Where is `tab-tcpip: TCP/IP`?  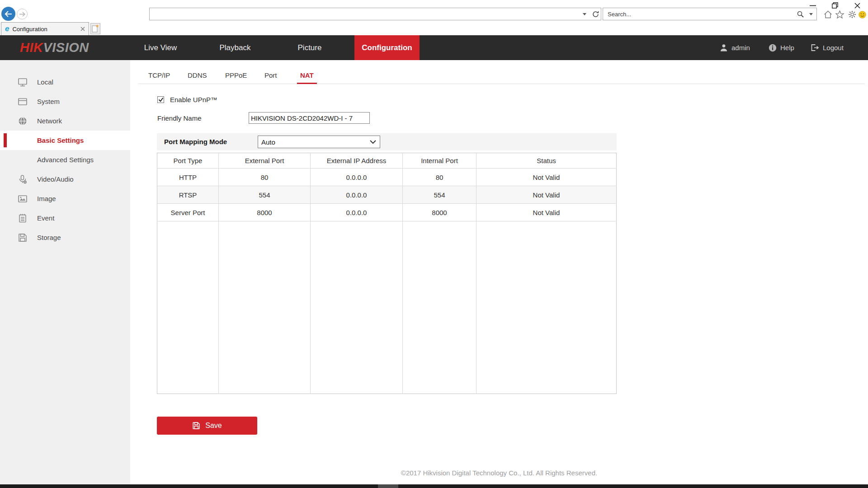 tab-tcpip: TCP/IP is located at coordinates (159, 76).